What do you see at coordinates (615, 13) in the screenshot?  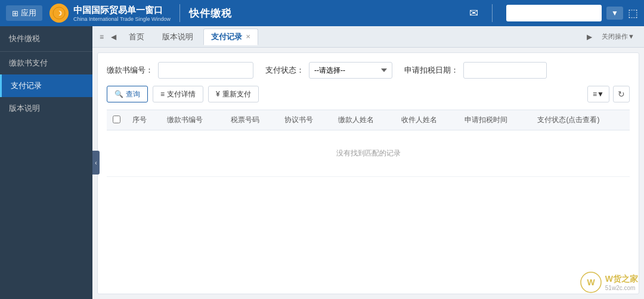 I see `user-dropdown-button: ▼` at bounding box center [615, 13].